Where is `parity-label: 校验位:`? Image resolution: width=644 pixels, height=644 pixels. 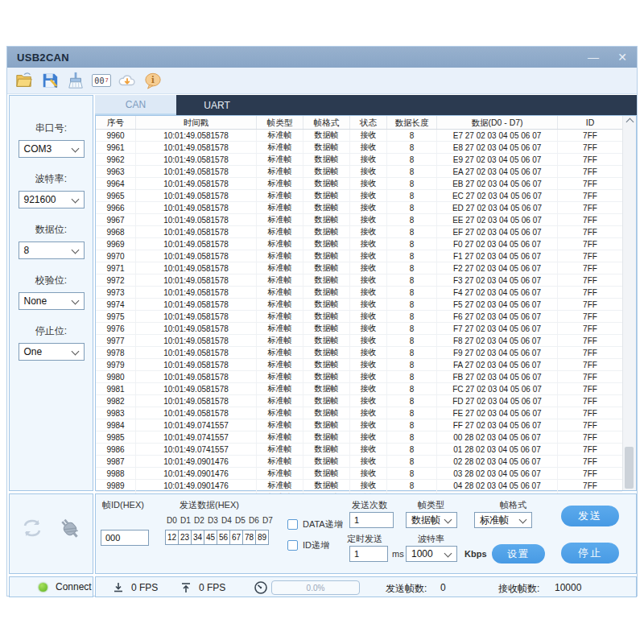
parity-label: 校验位: is located at coordinates (52, 280).